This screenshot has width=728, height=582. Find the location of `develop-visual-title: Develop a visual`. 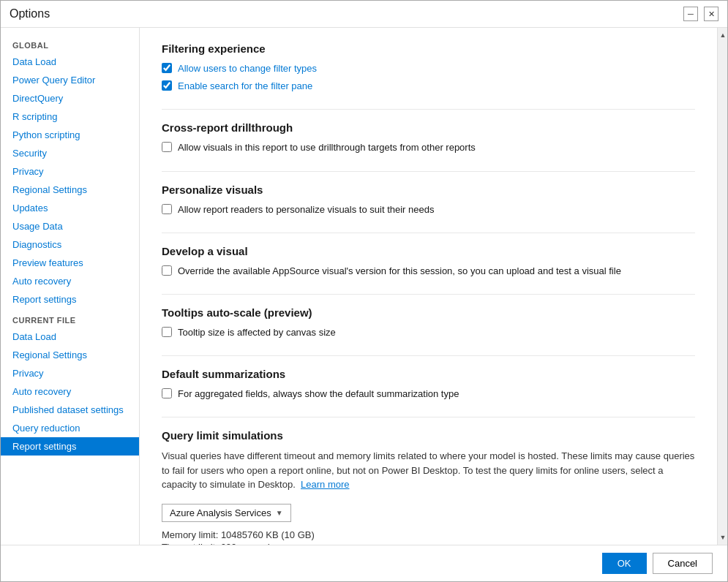

develop-visual-title: Develop a visual is located at coordinates (429, 252).